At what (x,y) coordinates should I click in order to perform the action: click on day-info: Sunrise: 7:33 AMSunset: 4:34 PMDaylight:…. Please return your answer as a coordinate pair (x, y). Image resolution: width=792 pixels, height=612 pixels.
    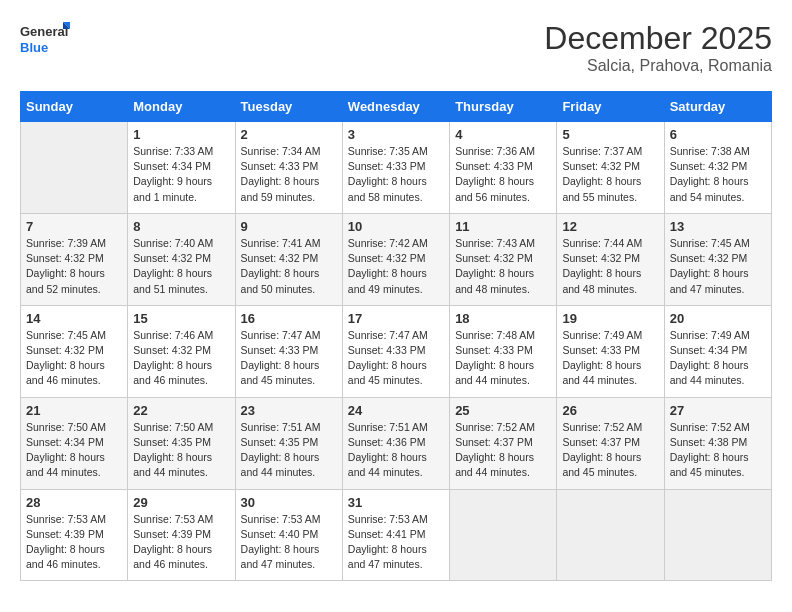
    Looking at the image, I should click on (181, 174).